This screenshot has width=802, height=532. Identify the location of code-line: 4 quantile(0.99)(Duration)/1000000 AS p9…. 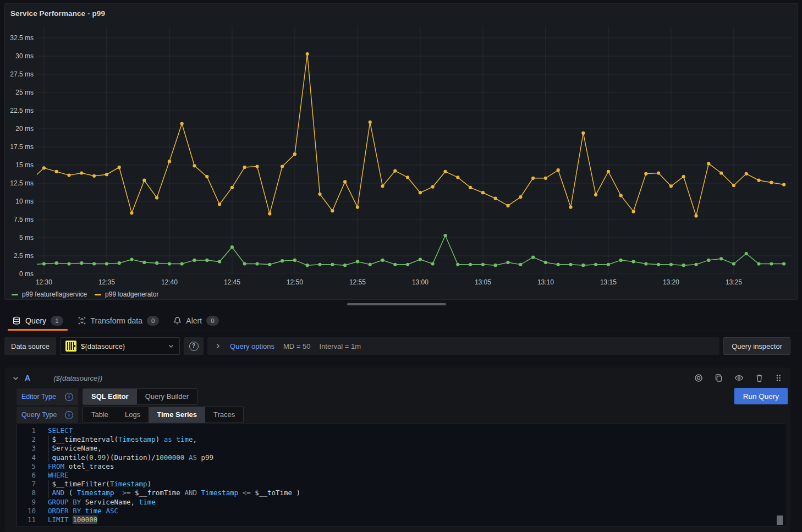
(402, 458).